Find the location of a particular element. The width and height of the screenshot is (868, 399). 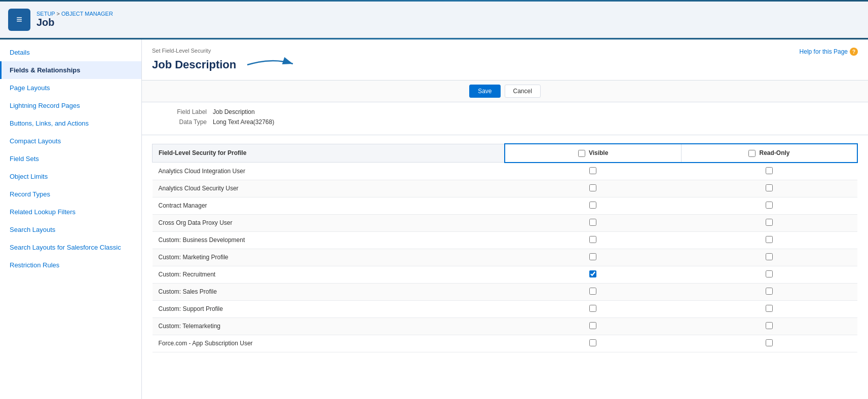

help-icon: ? is located at coordinates (854, 52).